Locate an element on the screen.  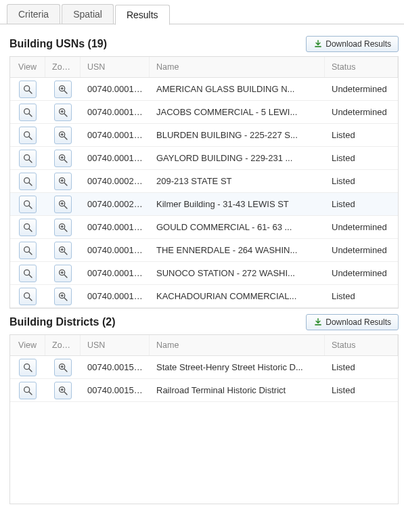
tab-criteria: Criteria is located at coordinates (34, 14).